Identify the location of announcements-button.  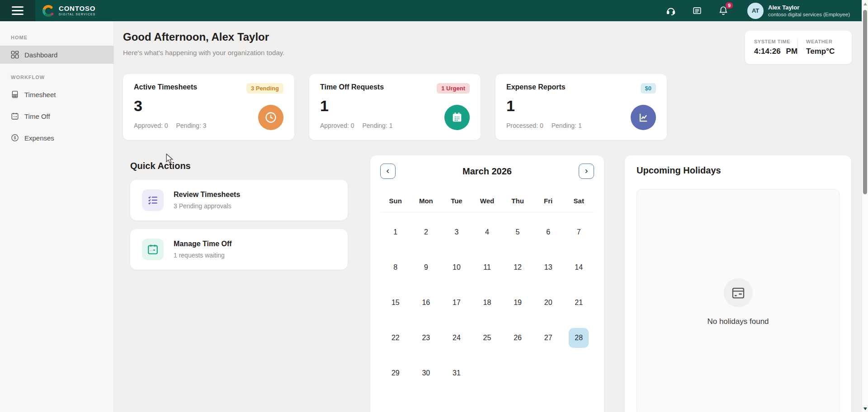
(697, 11).